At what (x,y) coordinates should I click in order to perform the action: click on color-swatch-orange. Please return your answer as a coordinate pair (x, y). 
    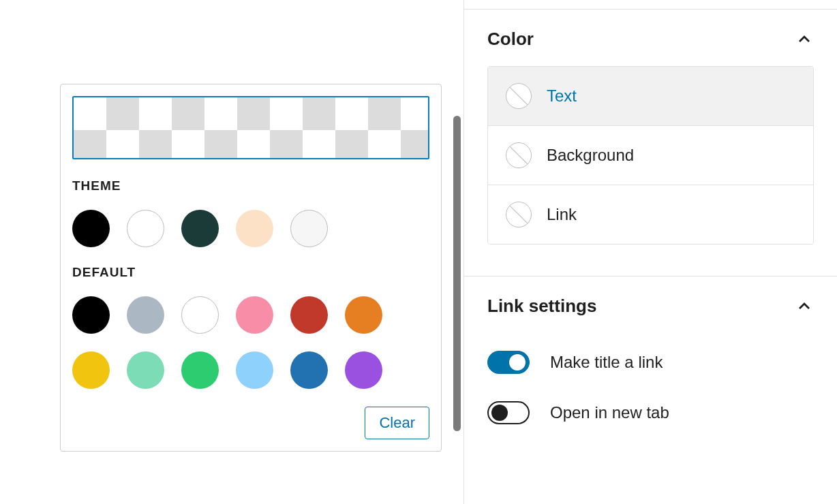
    Looking at the image, I should click on (364, 315).